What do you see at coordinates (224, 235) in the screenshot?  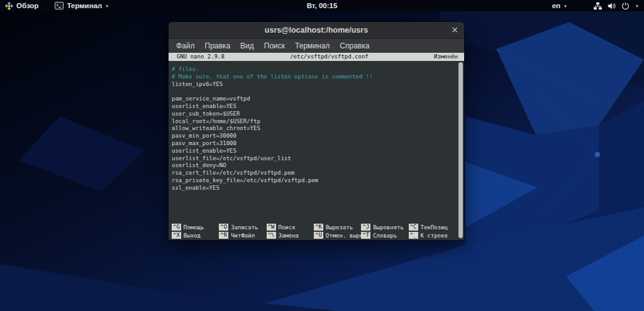 I see `shortcut-key: ^R` at bounding box center [224, 235].